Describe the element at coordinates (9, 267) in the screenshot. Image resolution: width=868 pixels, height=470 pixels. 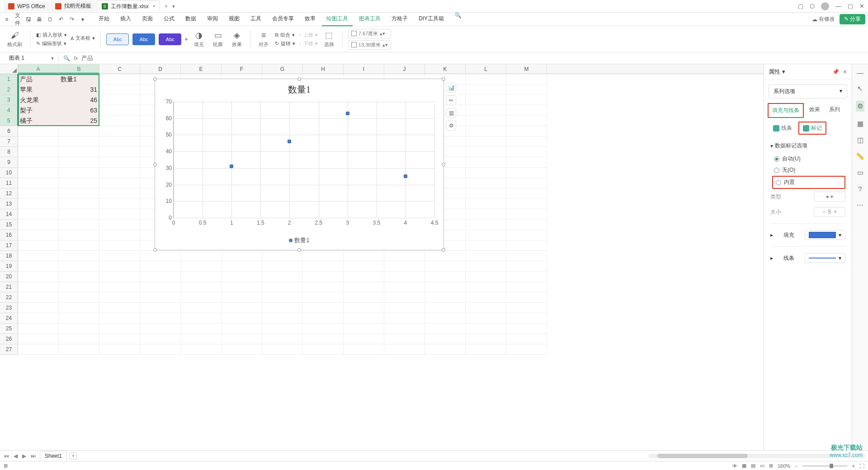
I see `row-header: 19` at that location.